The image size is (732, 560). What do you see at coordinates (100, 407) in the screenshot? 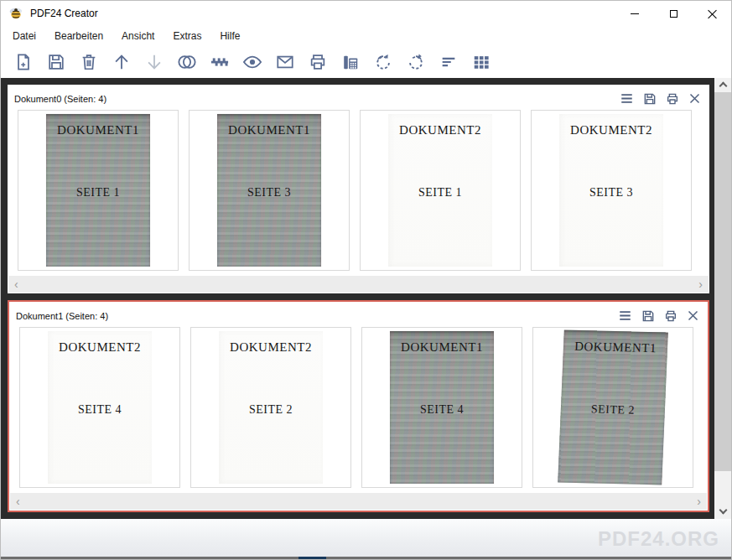
I see `page-thumbnail: DOKUMENT2 SEITE 4` at bounding box center [100, 407].